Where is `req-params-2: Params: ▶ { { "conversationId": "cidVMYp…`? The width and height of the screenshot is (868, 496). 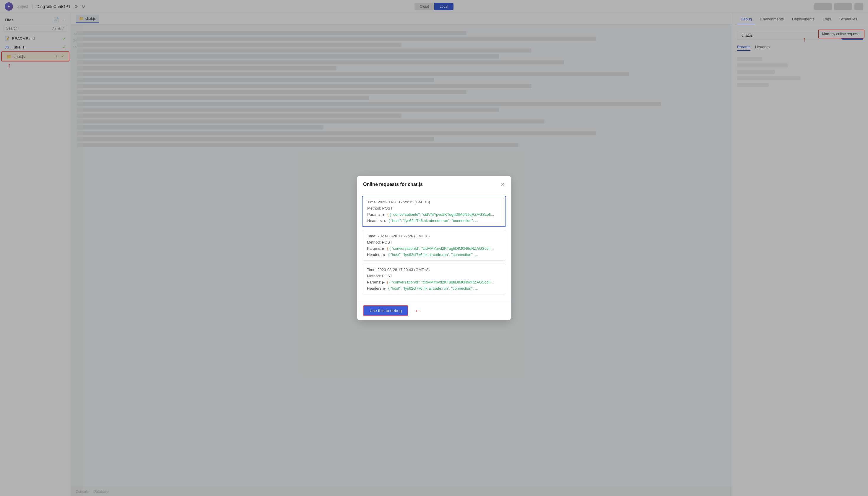 req-params-2: Params: ▶ { { "conversationId": "cidVMYp… is located at coordinates (434, 249).